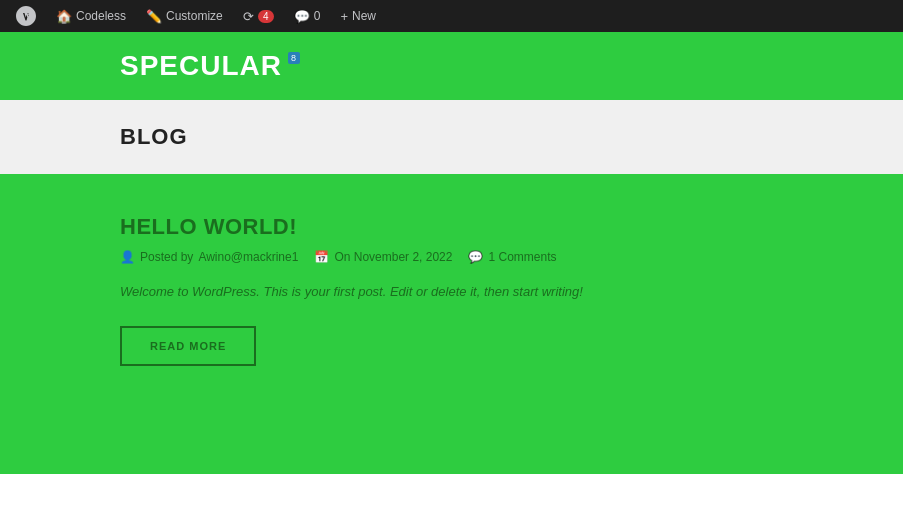 The width and height of the screenshot is (903, 515). What do you see at coordinates (266, 16) in the screenshot?
I see `updates-badge: 4` at bounding box center [266, 16].